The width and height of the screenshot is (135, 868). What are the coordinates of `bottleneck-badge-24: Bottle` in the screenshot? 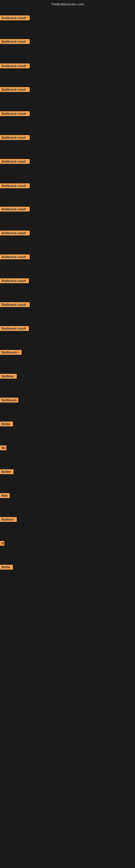 It's located at (7, 567).